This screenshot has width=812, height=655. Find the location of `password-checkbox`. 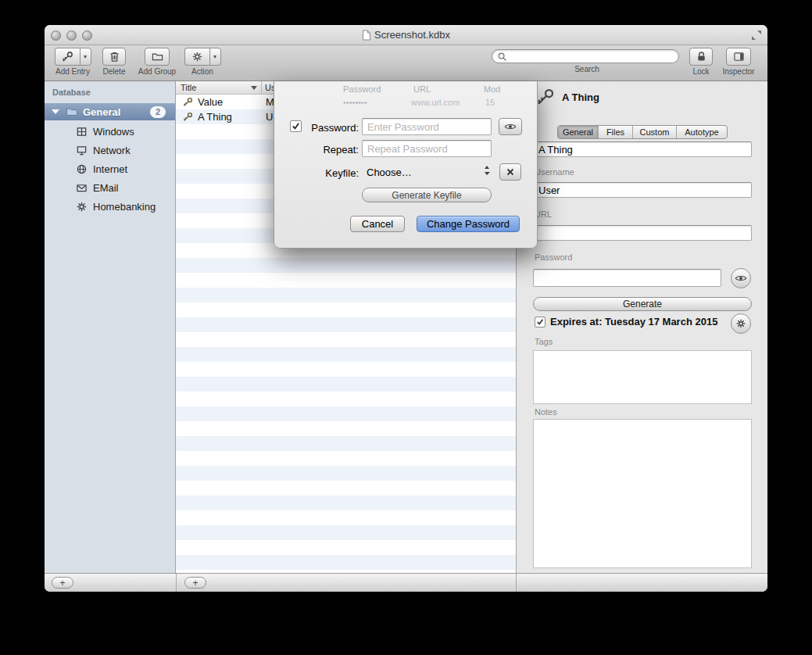

password-checkbox is located at coordinates (295, 127).